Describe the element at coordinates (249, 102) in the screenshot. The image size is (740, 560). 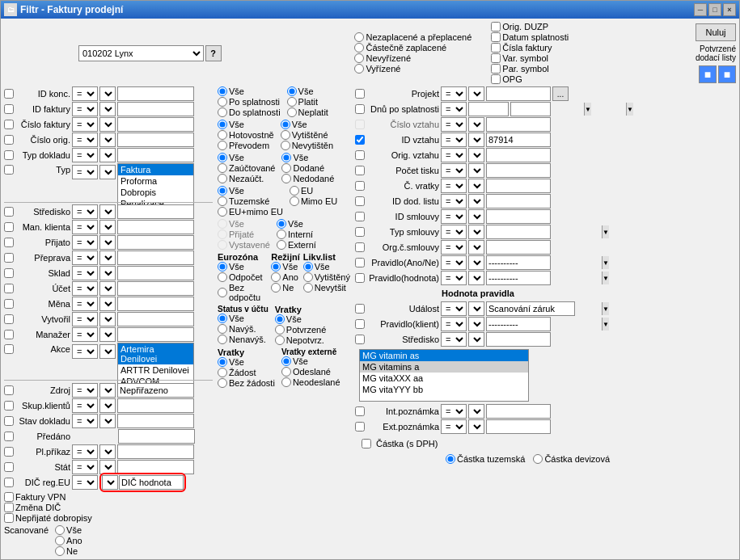
I see `platit-po: Po splatnosti` at that location.